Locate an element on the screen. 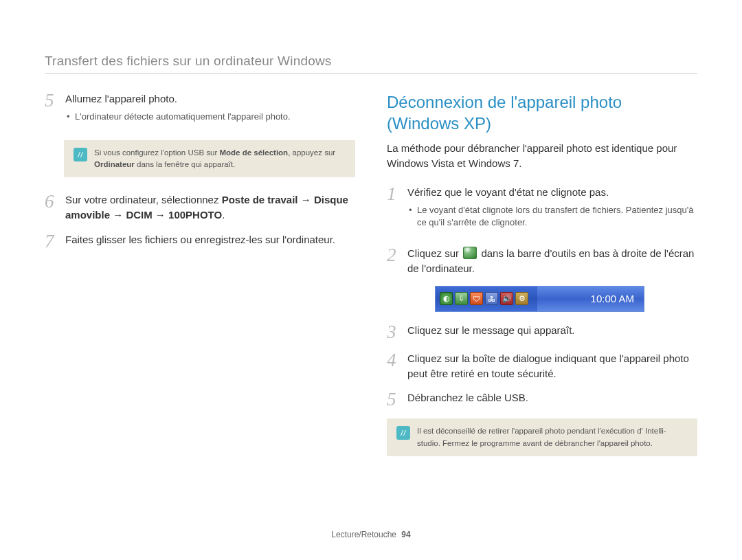  windows-taskbar-illustration: ◐ ⇩ 🛡 🖧 🔊 ⚙ 10:00 AM is located at coordinates (540, 299).